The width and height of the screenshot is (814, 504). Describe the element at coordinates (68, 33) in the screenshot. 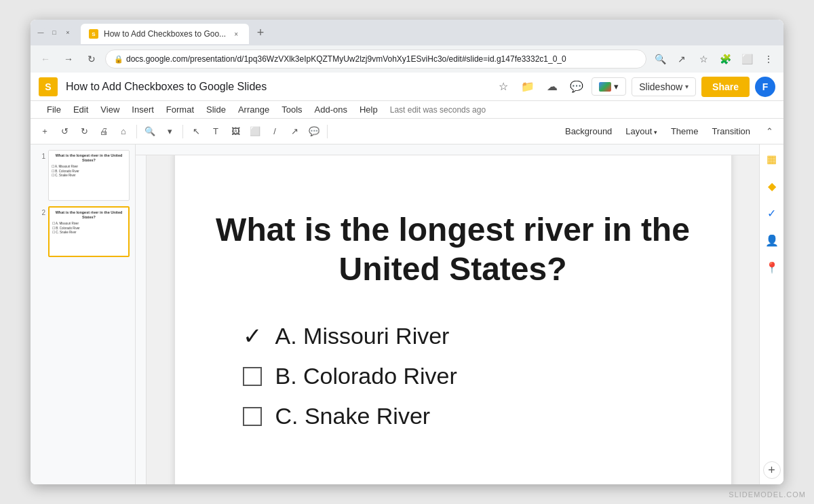

I see `close-button: ×` at that location.